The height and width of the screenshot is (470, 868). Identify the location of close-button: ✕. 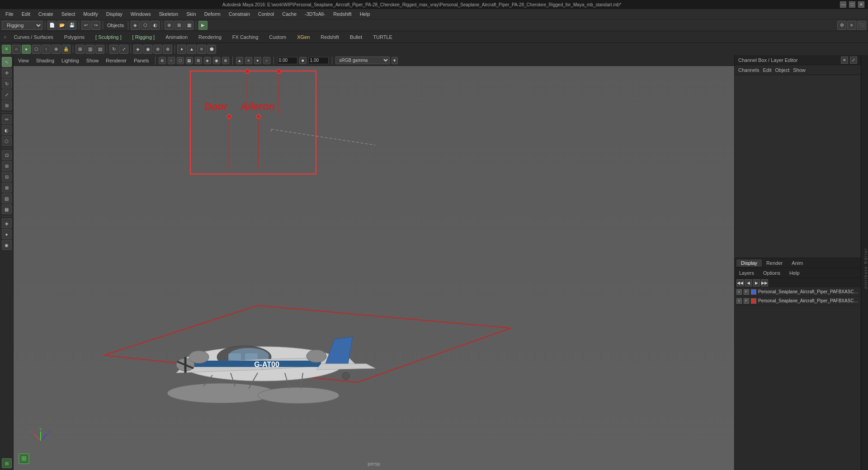
(861, 5).